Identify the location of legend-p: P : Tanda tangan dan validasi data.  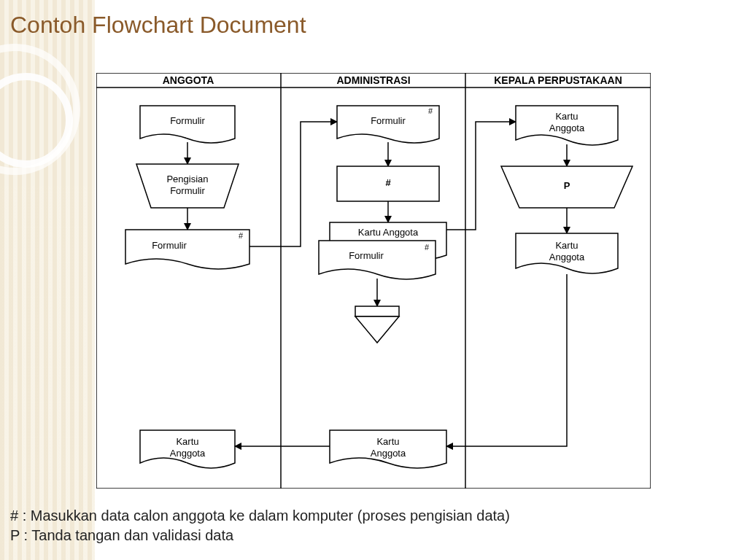
(260, 535).